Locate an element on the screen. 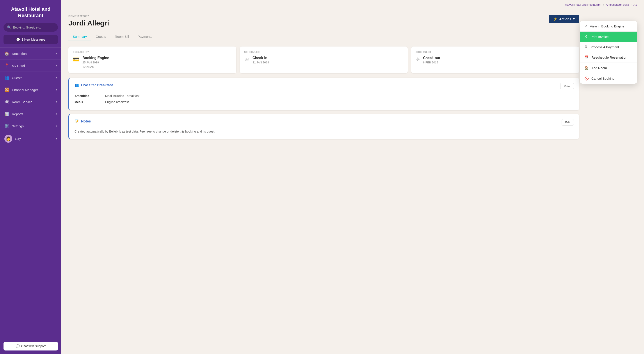 This screenshot has width=644, height=354. dropdown-label-reschedule-reservation: Reschedule Reservation is located at coordinates (609, 58).